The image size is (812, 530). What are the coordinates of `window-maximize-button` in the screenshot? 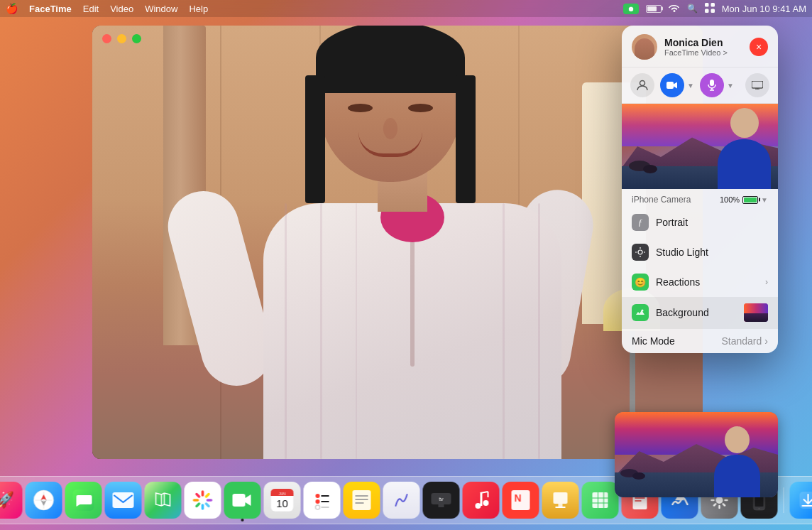 It's located at (136, 38).